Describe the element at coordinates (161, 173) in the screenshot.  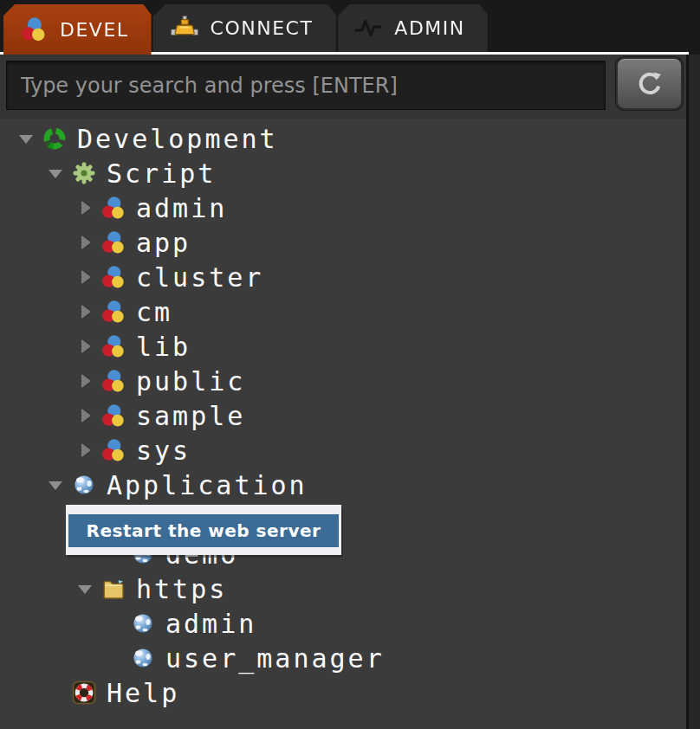
I see `tree-row-label: Script` at that location.